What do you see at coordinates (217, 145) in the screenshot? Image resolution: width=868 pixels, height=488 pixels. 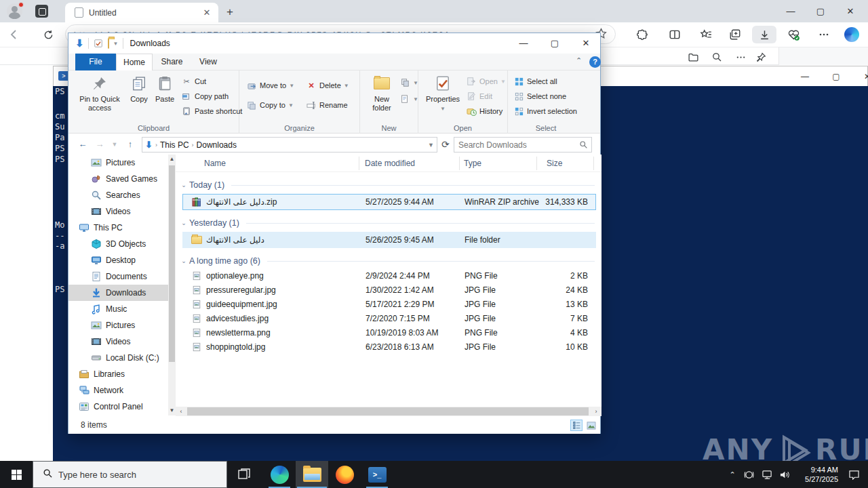 I see `breadcrumb-downloads: Downloads` at bounding box center [217, 145].